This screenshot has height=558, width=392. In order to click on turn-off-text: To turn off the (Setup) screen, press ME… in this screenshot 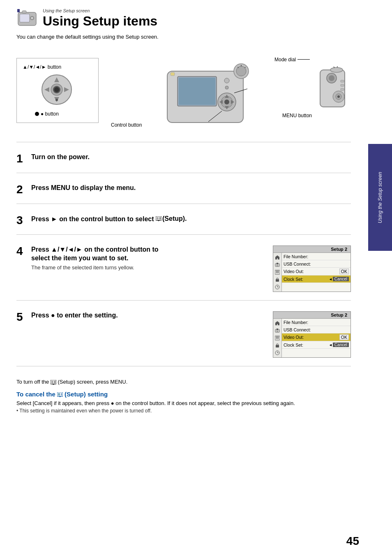, I will do `click(184, 382)`.